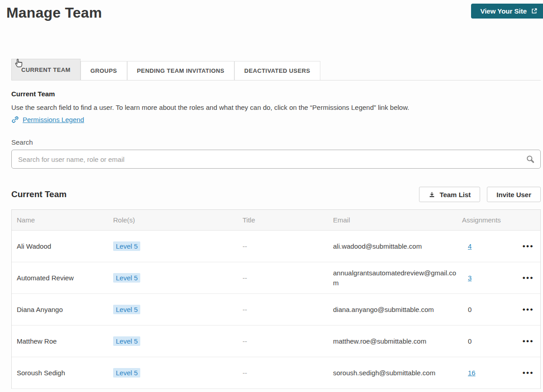 The height and width of the screenshot is (392, 543). Describe the element at coordinates (507, 11) in the screenshot. I see `view-your-site-button: View Your Site` at that location.